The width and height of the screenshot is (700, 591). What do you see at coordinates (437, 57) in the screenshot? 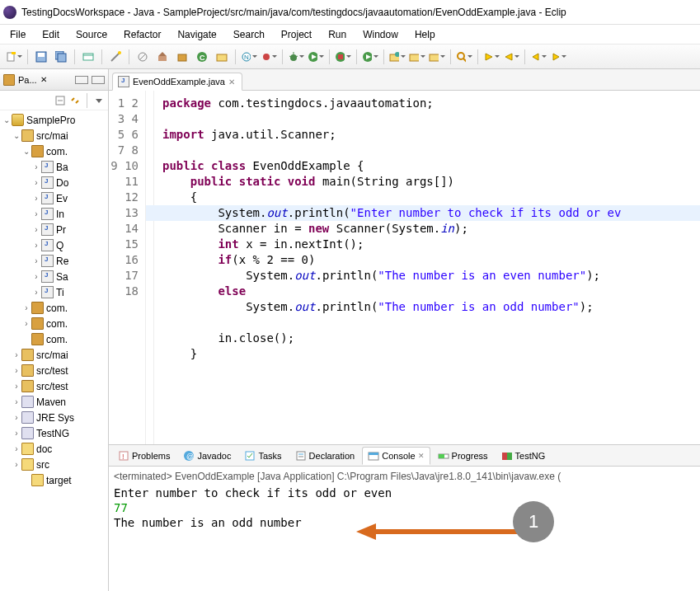
I see `new-java-class-button` at bounding box center [437, 57].